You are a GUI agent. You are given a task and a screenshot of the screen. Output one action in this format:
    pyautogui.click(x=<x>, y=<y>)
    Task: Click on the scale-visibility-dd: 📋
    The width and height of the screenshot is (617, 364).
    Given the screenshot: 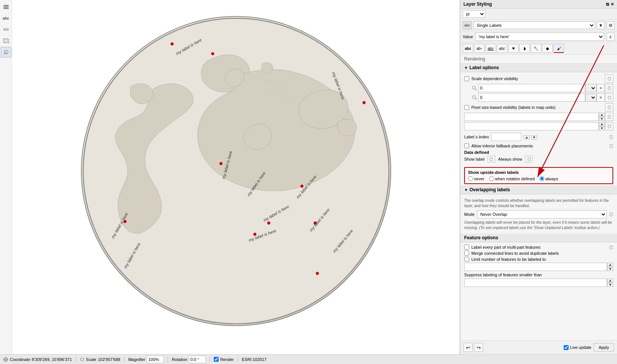 What is the action you would take?
    pyautogui.click(x=609, y=79)
    